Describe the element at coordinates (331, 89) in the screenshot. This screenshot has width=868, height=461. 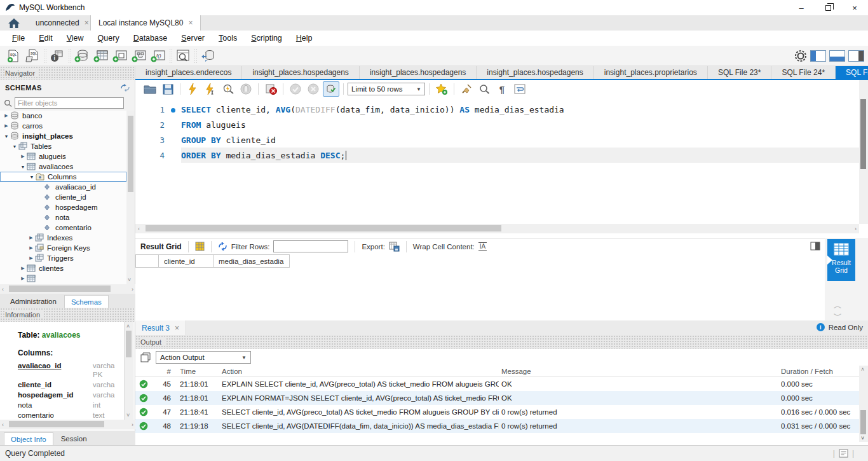
I see `toggle-autocommit-button` at that location.